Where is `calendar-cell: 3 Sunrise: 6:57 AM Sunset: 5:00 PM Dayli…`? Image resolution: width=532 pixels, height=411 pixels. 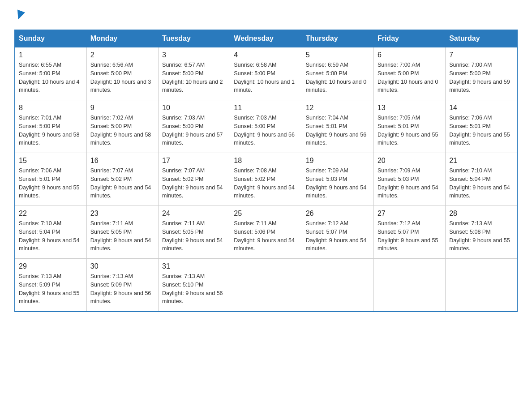 calendar-cell: 3 Sunrise: 6:57 AM Sunset: 5:00 PM Dayli… is located at coordinates (194, 74).